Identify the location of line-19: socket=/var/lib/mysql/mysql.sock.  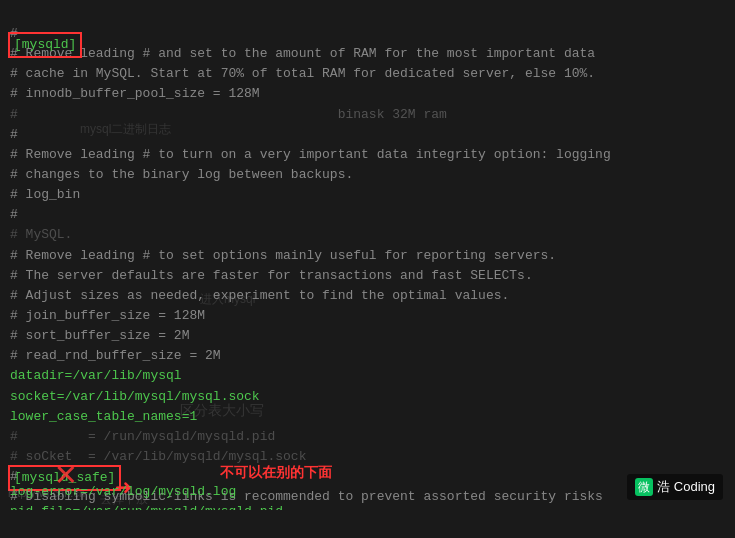
(368, 397).